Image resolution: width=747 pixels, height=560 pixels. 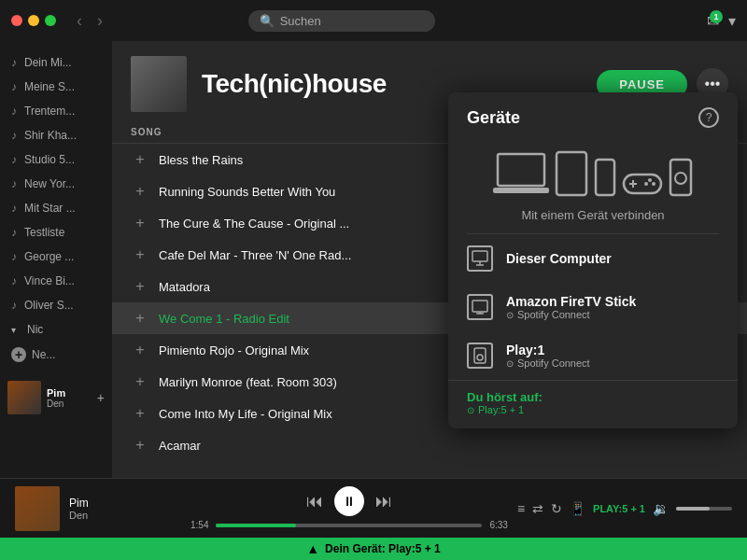 What do you see at coordinates (49, 111) in the screenshot?
I see `sidebar-item-label: Trentem...` at bounding box center [49, 111].